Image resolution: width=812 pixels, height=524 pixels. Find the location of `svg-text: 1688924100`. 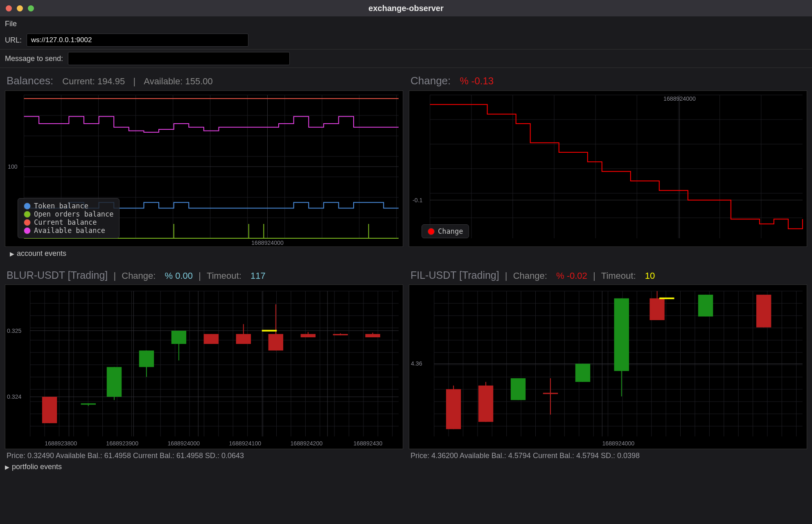

svg-text: 1688924100 is located at coordinates (245, 443).